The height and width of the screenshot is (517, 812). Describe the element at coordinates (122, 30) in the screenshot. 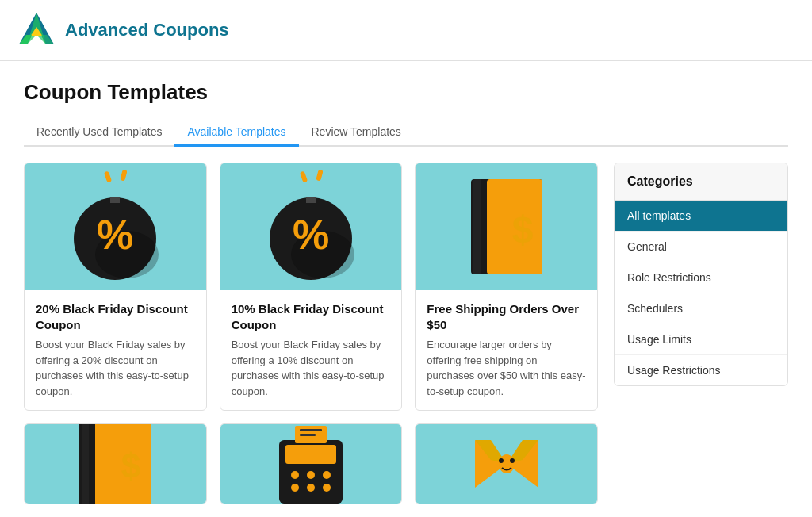

I see `logo-container: Advanced Coupons` at that location.